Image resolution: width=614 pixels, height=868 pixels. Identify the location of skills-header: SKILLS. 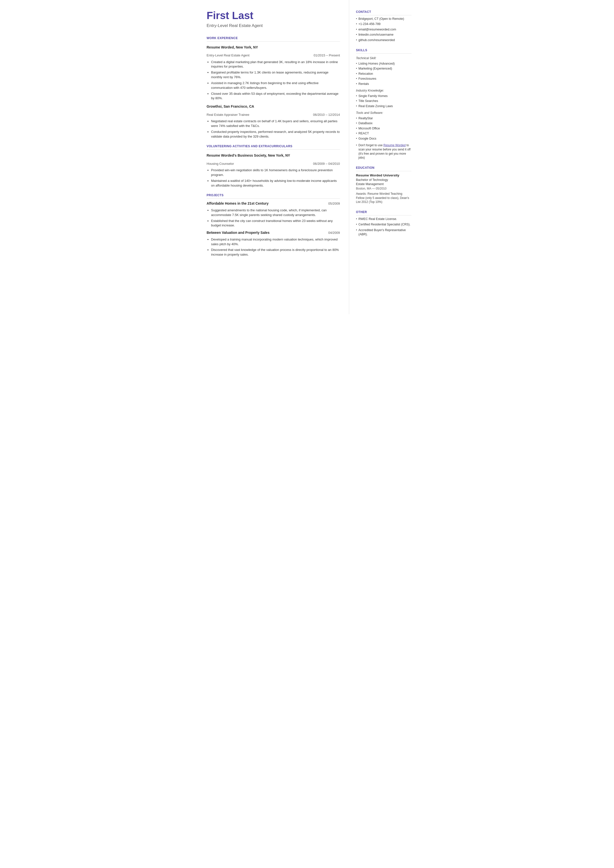
(384, 51).